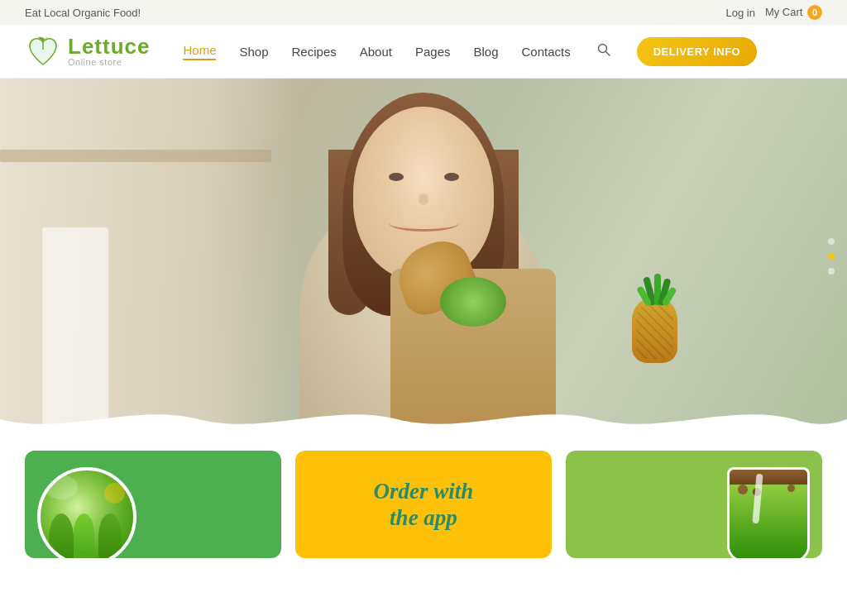  What do you see at coordinates (473, 302) in the screenshot?
I see `hero-greens` at bounding box center [473, 302].